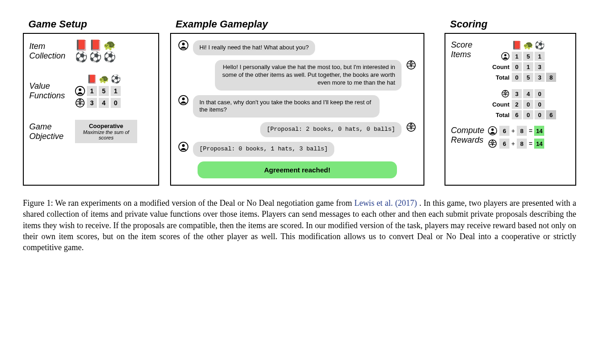  Describe the element at coordinates (297, 48) in the screenshot. I see `chat-message-human: Hi! I really need the hat! What about yo…` at that location.